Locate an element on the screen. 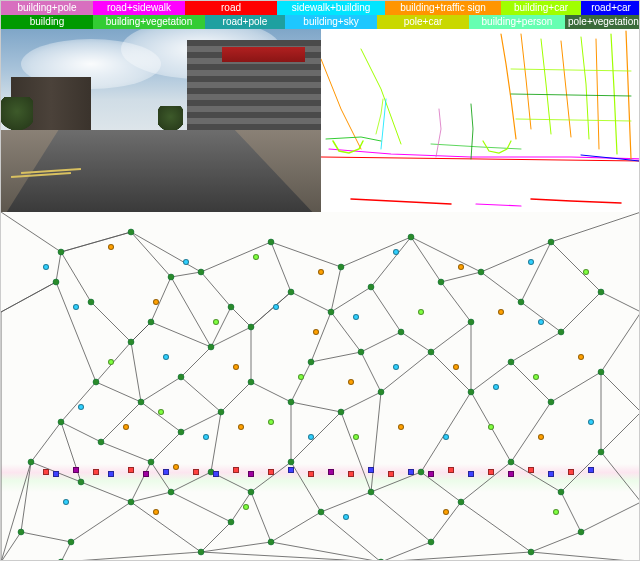  legend-row: buildingbuilding+vegetationroad+polebuil… is located at coordinates (320, 22).